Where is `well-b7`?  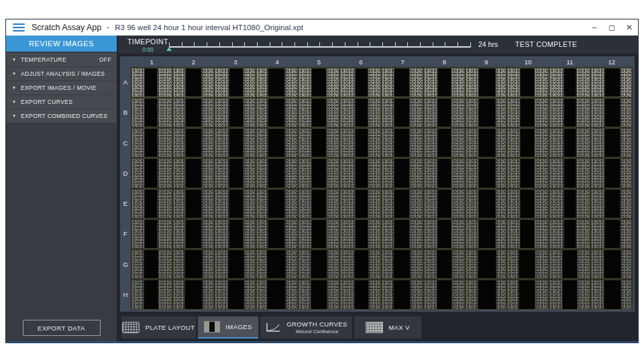
well-b7 is located at coordinates (402, 113).